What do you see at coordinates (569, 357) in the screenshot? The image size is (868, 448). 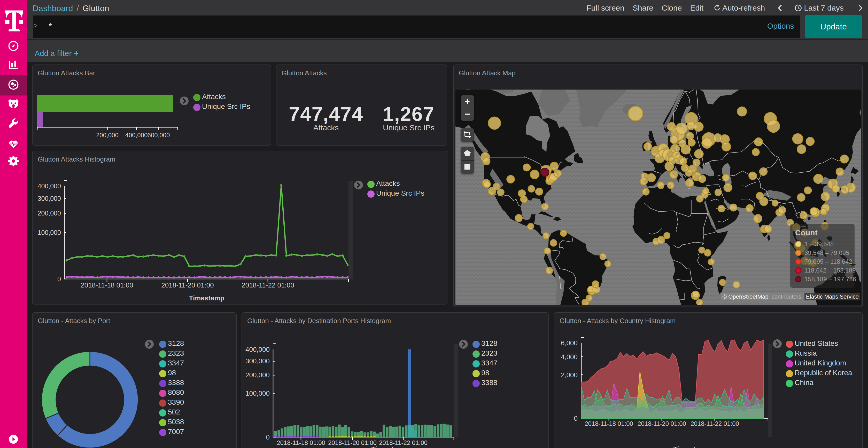 I see `svg-text: 4,000` at bounding box center [569, 357].